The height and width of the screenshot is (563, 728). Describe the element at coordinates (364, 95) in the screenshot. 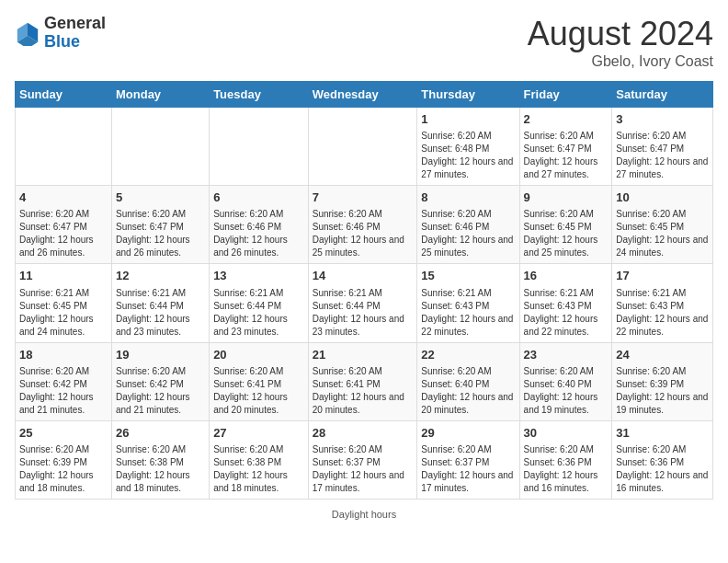

I see `header-row: SundayMondayTuesdayWednesdayThursdayFrid…` at that location.